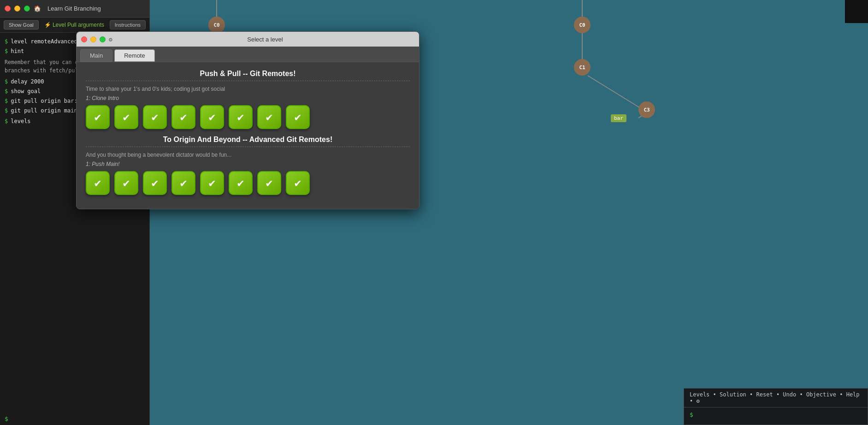 Image resolution: width=868 pixels, height=425 pixels. What do you see at coordinates (7, 8) in the screenshot?
I see `close-button` at bounding box center [7, 8].